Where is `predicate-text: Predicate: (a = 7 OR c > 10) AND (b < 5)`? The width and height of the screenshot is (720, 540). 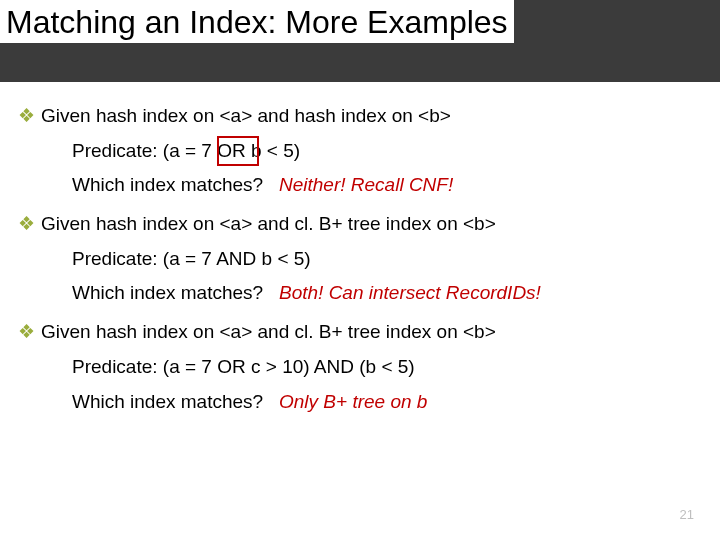
predicate-text: Predicate: (a = 7 OR c > 10) AND (b < 5) is located at coordinates (244, 366).